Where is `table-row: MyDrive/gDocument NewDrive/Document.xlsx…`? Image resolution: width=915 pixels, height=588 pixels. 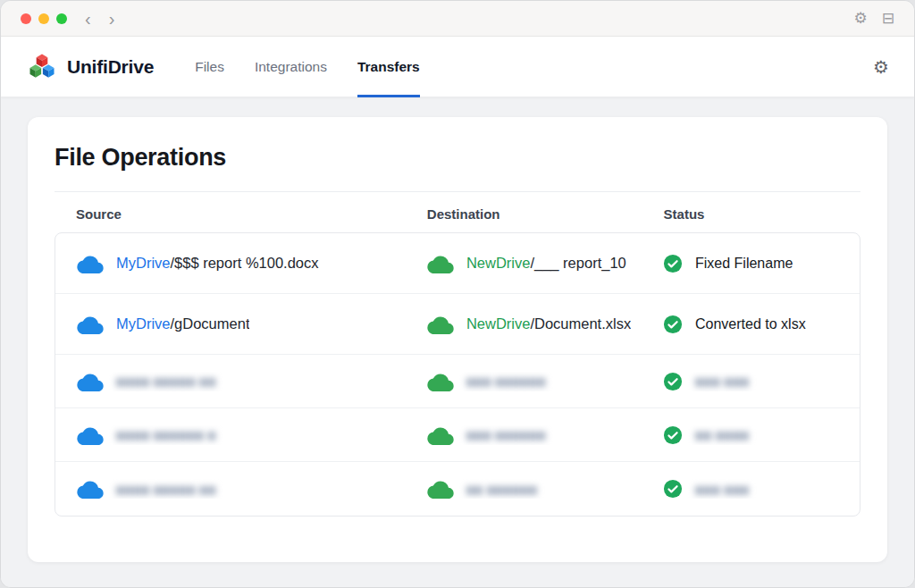 table-row: MyDrive/gDocument NewDrive/Document.xlsx… is located at coordinates (458, 324).